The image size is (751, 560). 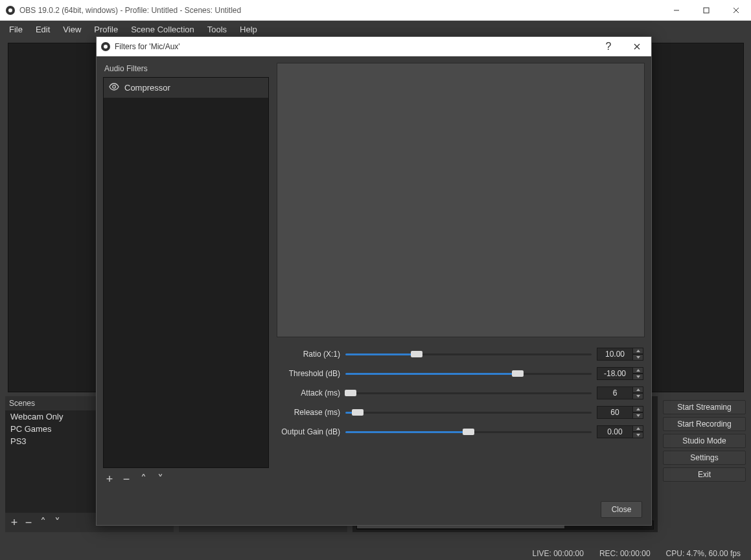 What do you see at coordinates (114, 88) in the screenshot?
I see `eye-icon` at bounding box center [114, 88].